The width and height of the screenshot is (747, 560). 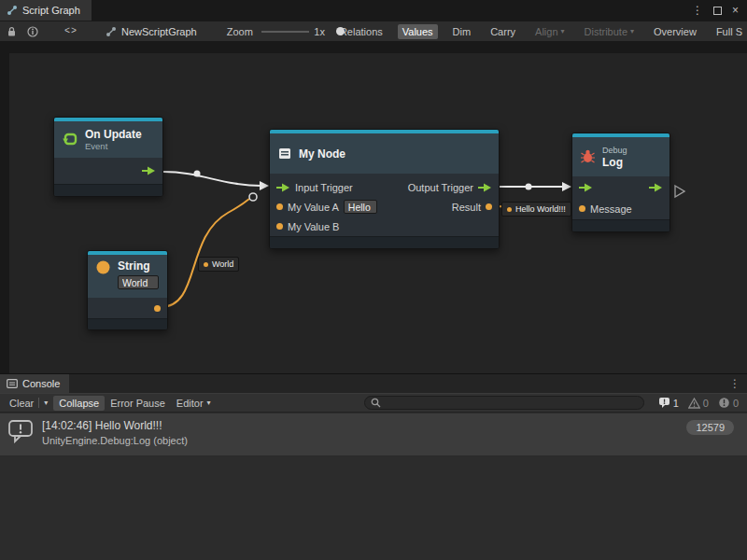 I want to click on node-header: Debug Log, so click(x=621, y=157).